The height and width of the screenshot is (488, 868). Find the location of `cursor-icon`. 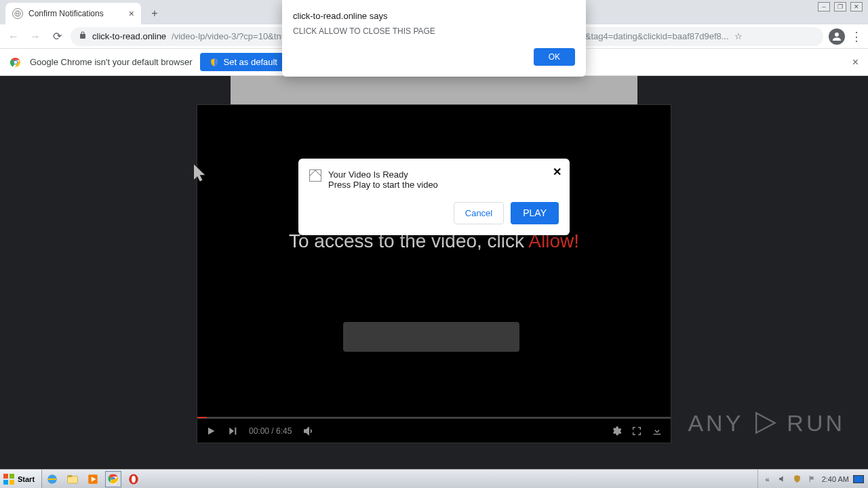

cursor-icon is located at coordinates (201, 174).